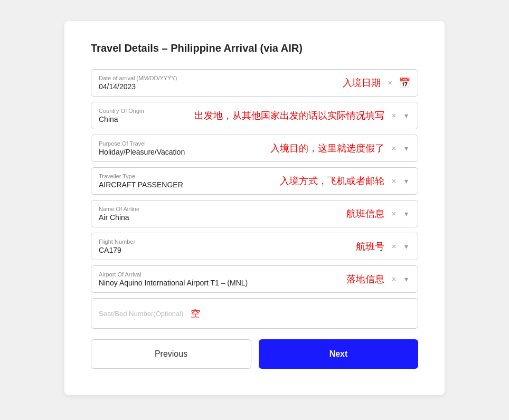 The width and height of the screenshot is (509, 420). Describe the element at coordinates (219, 217) in the screenshot. I see `airline-name-value: Air China` at that location.